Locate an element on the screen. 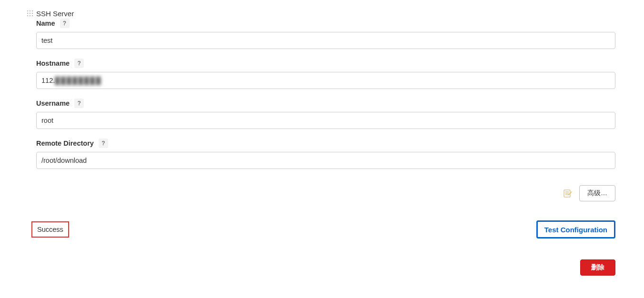 The width and height of the screenshot is (644, 298). status-row: Success Test Configuration is located at coordinates (321, 229).